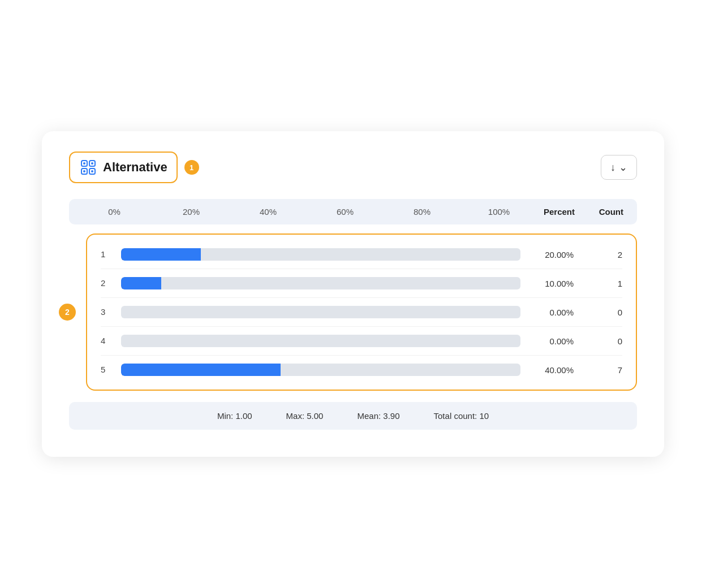 This screenshot has height=588, width=706. What do you see at coordinates (67, 312) in the screenshot?
I see `section-badge-2: 2` at bounding box center [67, 312].